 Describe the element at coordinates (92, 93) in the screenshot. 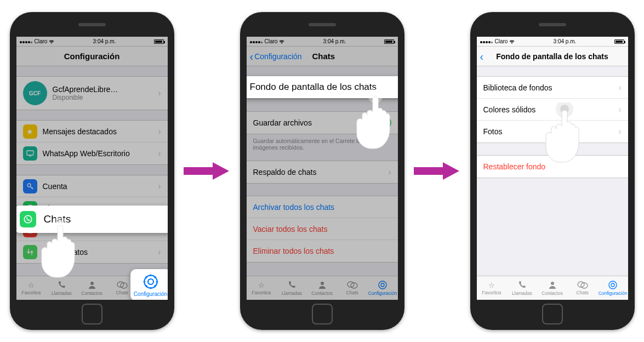

I see `row-profile: GCF GcfAprendeLibre… Disponible ›` at that location.